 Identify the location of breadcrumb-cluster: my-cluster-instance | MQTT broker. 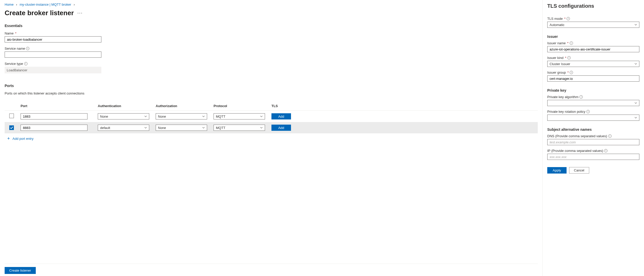
(45, 5).